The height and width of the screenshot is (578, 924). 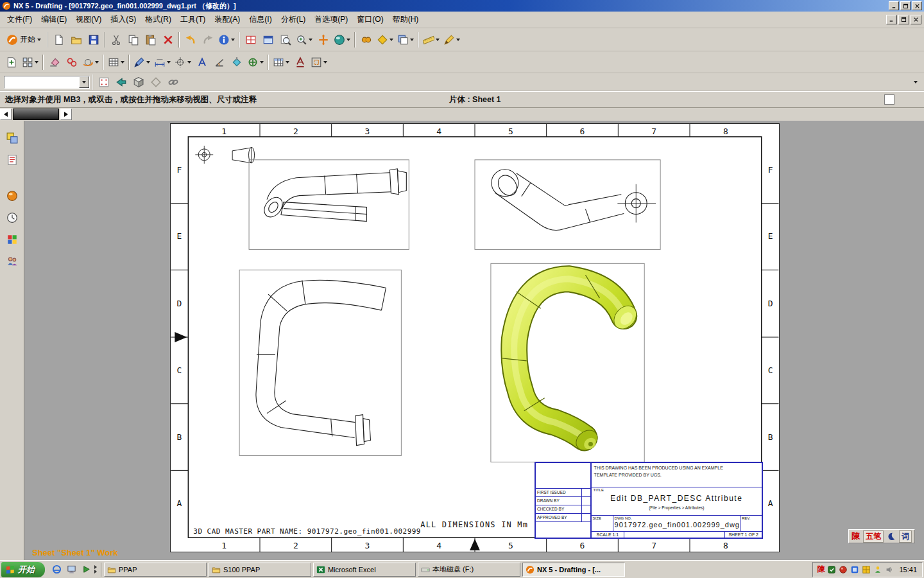 I want to click on delete-button, so click(x=168, y=40).